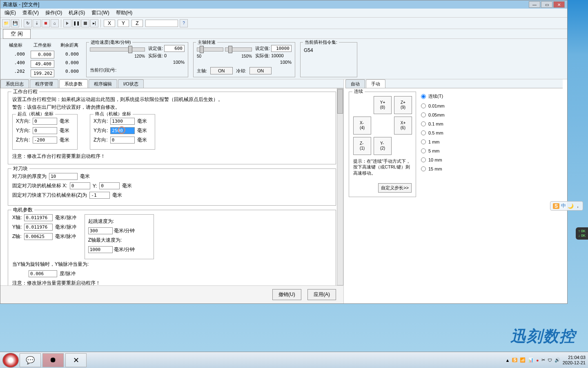  What do you see at coordinates (94, 23) in the screenshot?
I see `tool-step-icon: ▸|` at bounding box center [94, 23].